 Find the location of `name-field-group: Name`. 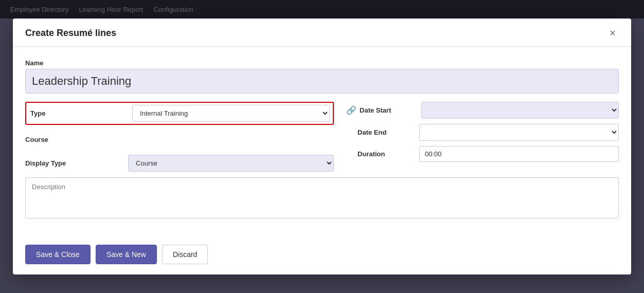

name-field-group: Name is located at coordinates (322, 76).